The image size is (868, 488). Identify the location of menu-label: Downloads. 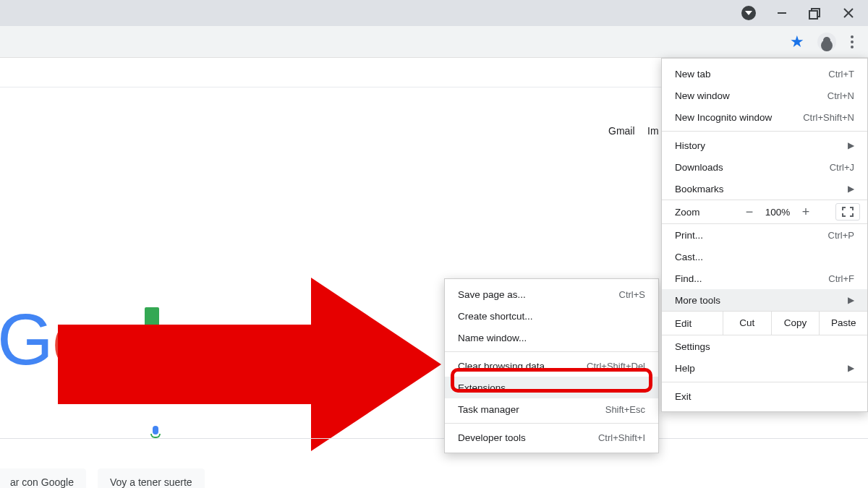
(699, 168).